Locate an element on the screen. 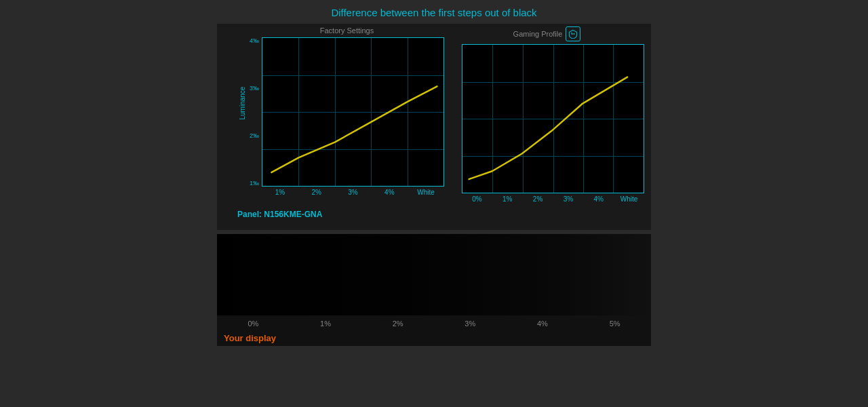  y-label-2: 2‰ is located at coordinates (254, 136).